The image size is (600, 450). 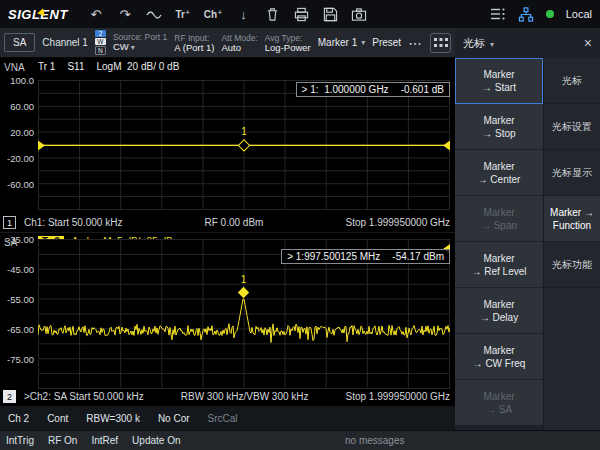 What do you see at coordinates (572, 81) in the screenshot?
I see `tab-marker: 光标` at bounding box center [572, 81].